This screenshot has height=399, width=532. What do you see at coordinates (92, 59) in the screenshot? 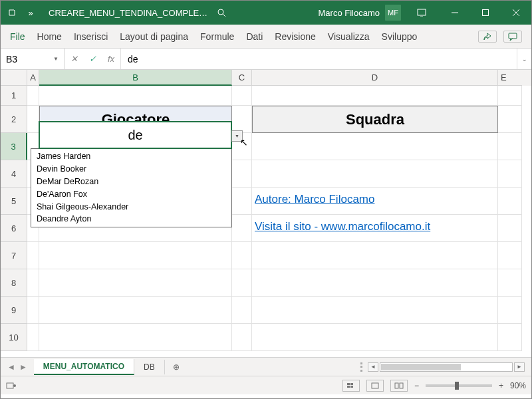
I see `enter-icon: ✓` at bounding box center [92, 59].